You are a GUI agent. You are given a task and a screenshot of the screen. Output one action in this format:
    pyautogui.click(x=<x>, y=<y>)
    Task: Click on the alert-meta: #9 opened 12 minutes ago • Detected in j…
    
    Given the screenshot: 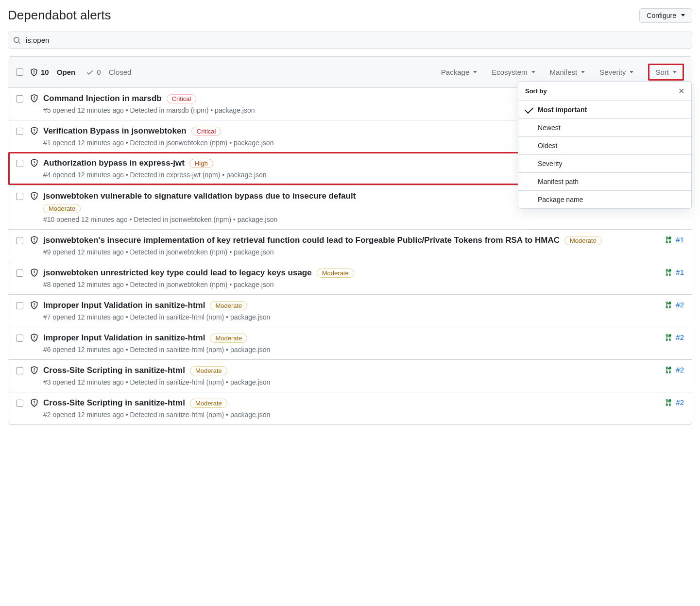 What is the action you would take?
    pyautogui.click(x=351, y=252)
    